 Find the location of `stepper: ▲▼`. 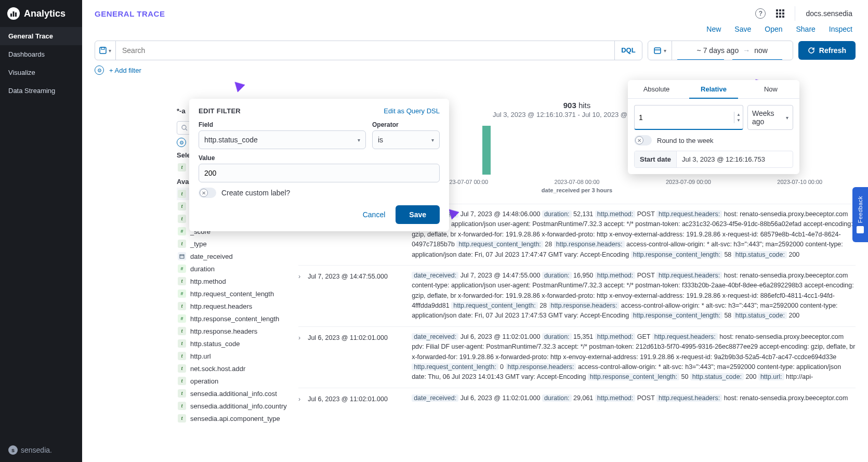

stepper: ▲▼ is located at coordinates (738, 117).